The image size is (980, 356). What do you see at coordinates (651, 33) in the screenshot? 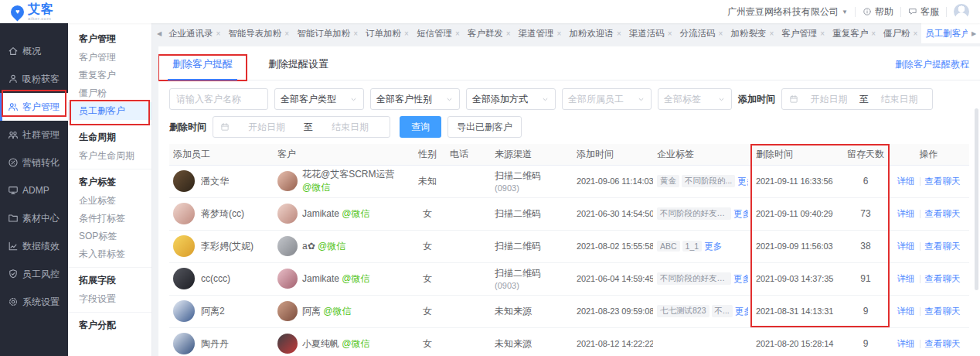
I see `workspace-tab: 渠道活码×` at bounding box center [651, 33].